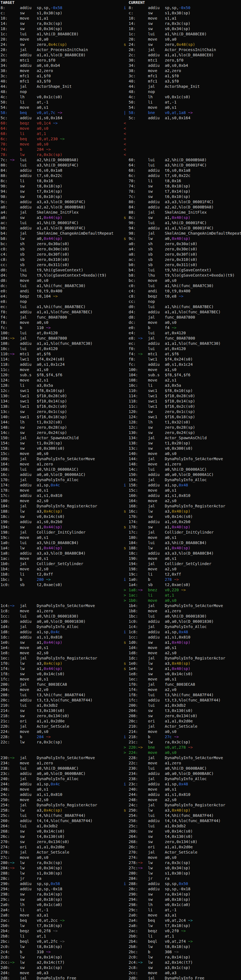  Describe the element at coordinates (184, 102) in the screenshot. I see `current-asm-line: 50:liat,-1` at that location.